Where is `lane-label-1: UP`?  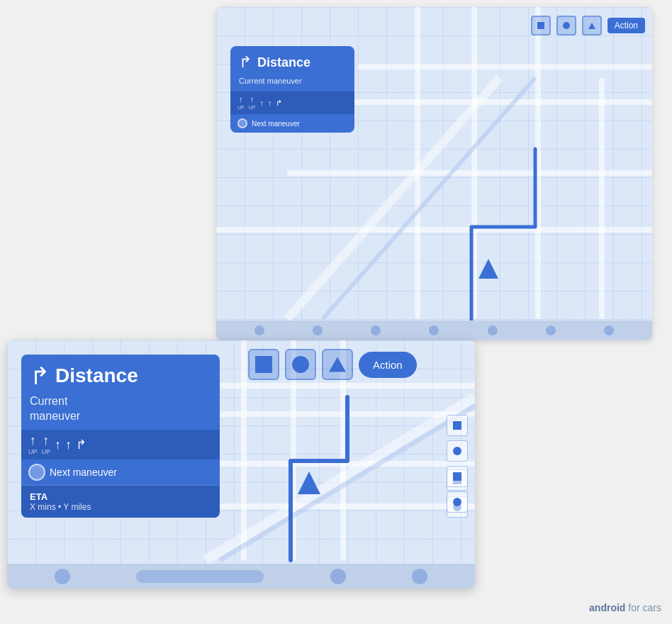
lane-label-1: UP is located at coordinates (241, 108).